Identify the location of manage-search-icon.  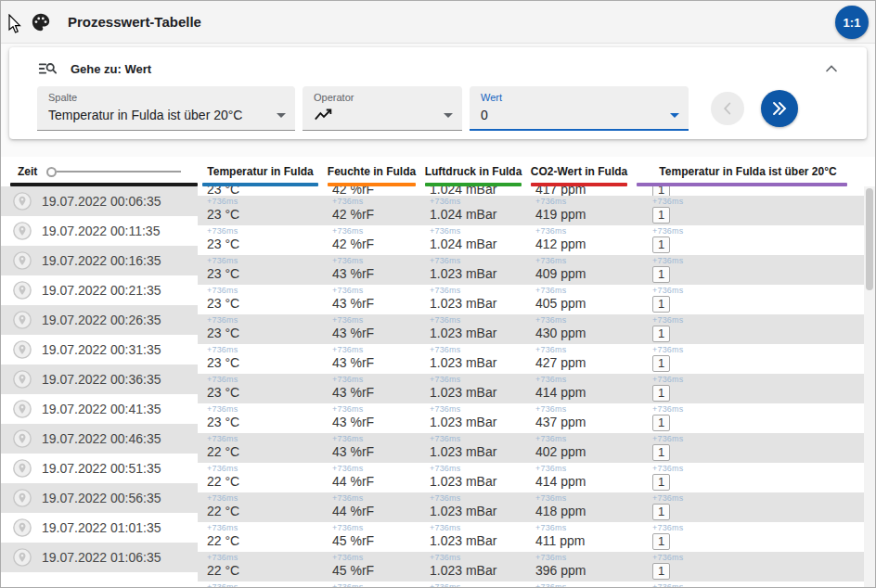
(47, 69).